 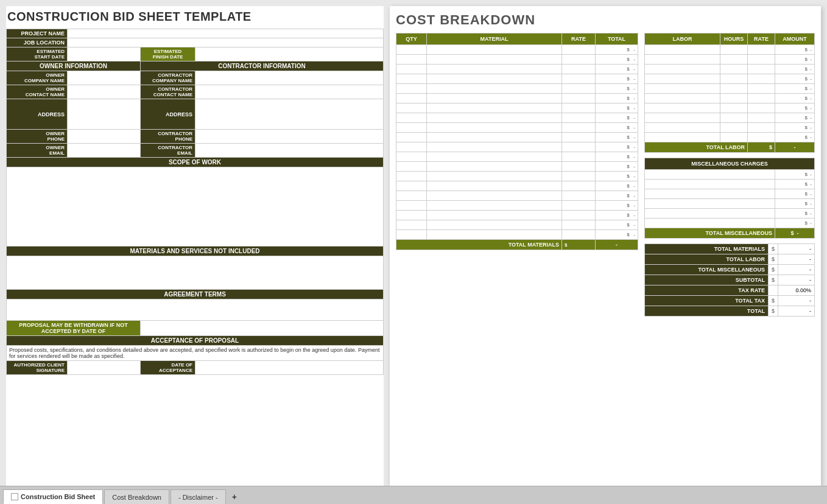 What do you see at coordinates (104, 368) in the screenshot?
I see `authorized-signature-value` at bounding box center [104, 368].